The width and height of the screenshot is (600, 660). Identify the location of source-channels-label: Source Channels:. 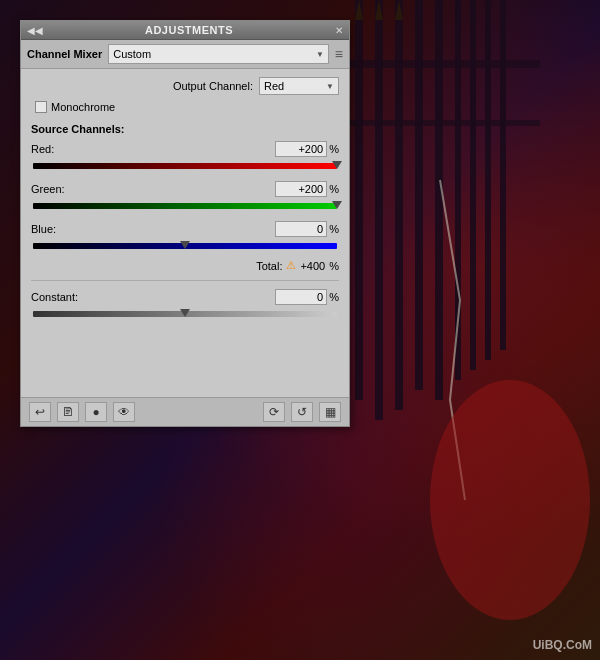
(185, 129).